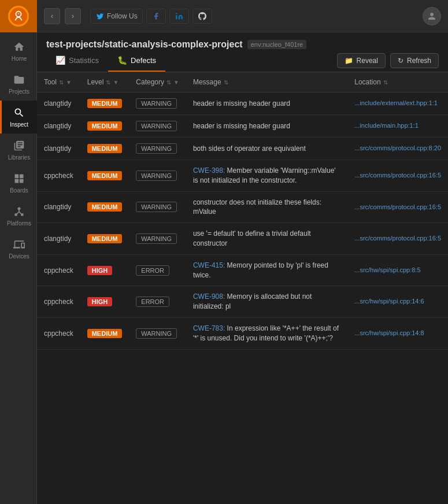 Image resolution: width=448 pixels, height=504 pixels. What do you see at coordinates (84, 60) in the screenshot?
I see `tab-statistics-label: Statistics` at bounding box center [84, 60].